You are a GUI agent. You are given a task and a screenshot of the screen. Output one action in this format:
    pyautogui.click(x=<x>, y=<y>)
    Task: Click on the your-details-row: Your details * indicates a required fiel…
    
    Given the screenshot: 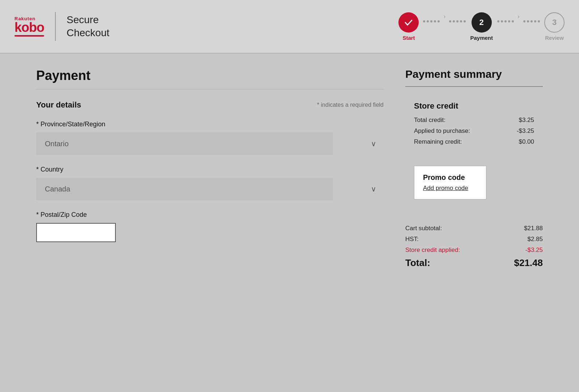 What is the action you would take?
    pyautogui.click(x=210, y=105)
    